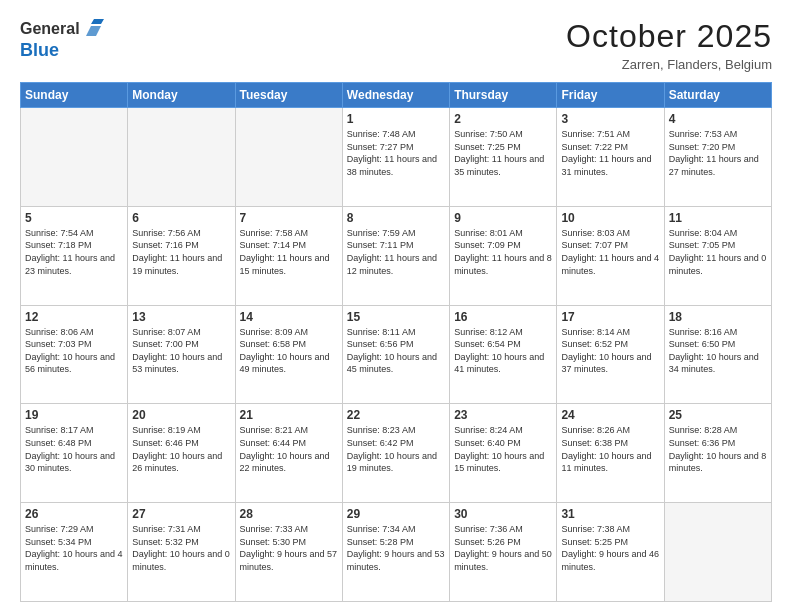 The height and width of the screenshot is (612, 792). Describe the element at coordinates (396, 119) in the screenshot. I see `day-number: 1` at that location.